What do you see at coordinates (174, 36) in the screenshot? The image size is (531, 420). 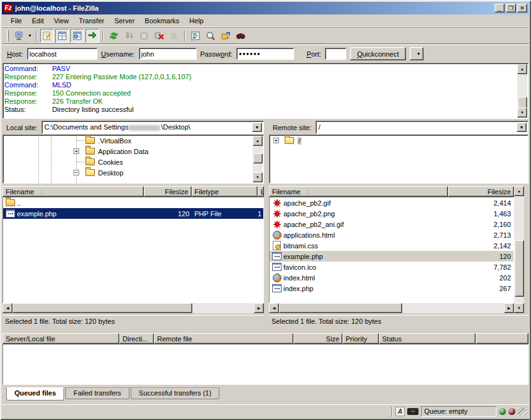 I see `reconnect-icon` at bounding box center [174, 36].